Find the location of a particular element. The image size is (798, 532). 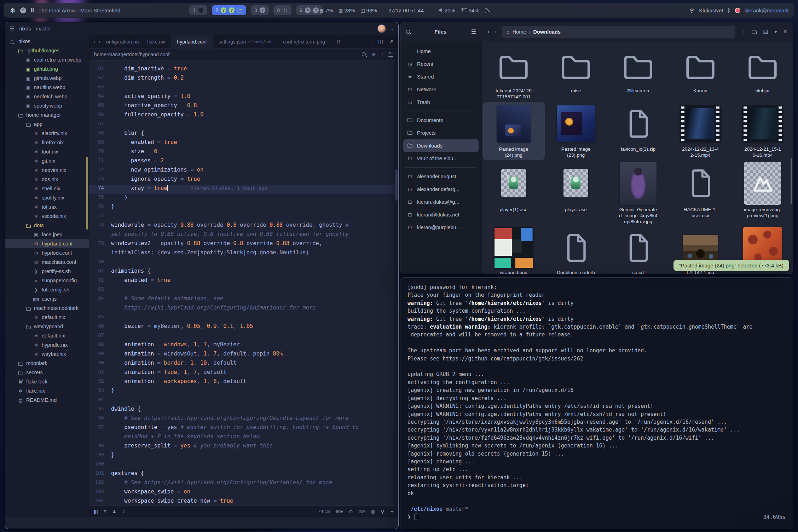

view-toggle-icon: ▤ is located at coordinates (765, 32).